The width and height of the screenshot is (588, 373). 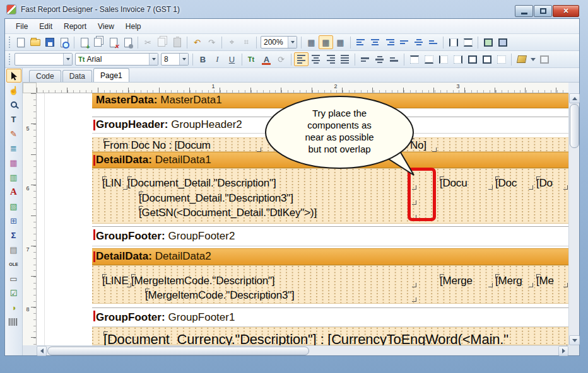 What do you see at coordinates (574, 126) in the screenshot?
I see `vertical-scroll-thumb` at bounding box center [574, 126].